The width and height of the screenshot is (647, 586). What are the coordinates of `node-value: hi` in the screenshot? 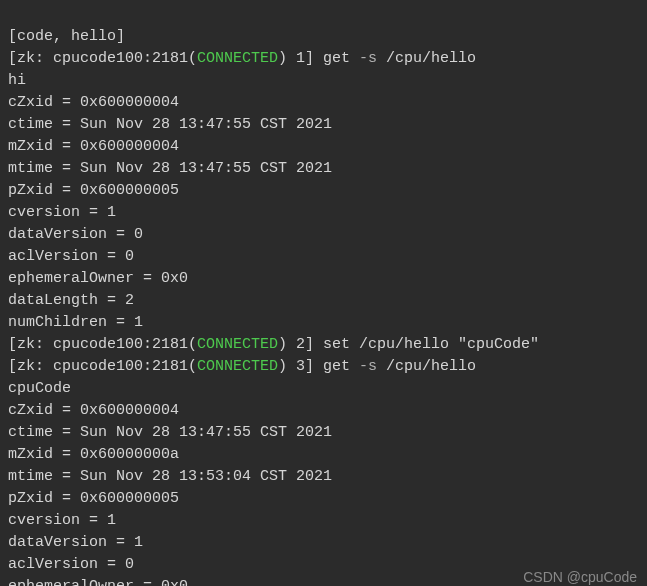 It's located at (17, 80).